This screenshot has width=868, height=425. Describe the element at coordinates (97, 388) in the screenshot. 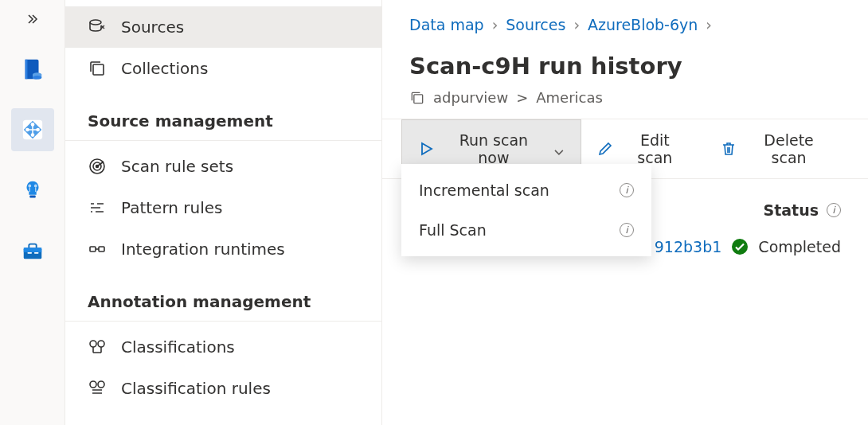

I see `classification-rules-icon` at that location.